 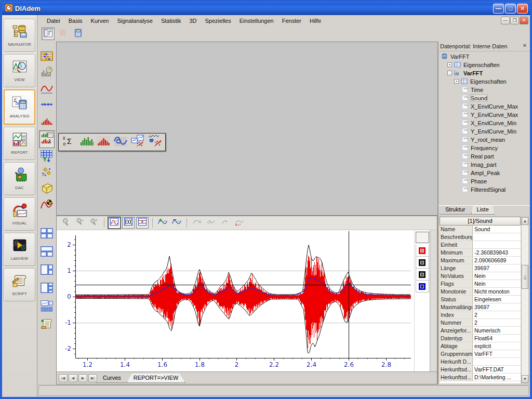 I want to click on frame-curve-button, so click(x=114, y=223).